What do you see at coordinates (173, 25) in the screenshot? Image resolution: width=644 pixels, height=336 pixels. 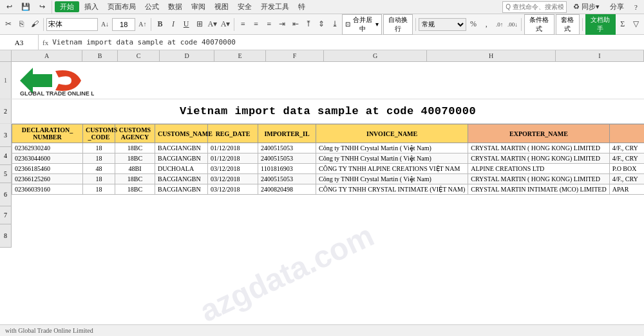 I see `italic-icon: I` at bounding box center [173, 25].